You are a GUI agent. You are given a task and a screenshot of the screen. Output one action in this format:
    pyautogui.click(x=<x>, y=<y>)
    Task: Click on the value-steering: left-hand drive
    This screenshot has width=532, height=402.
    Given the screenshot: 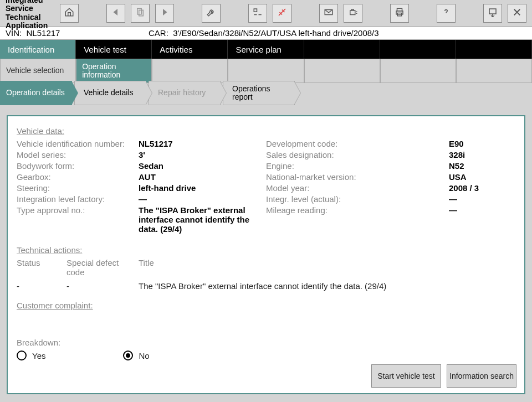 What is the action you would take?
    pyautogui.click(x=202, y=188)
    